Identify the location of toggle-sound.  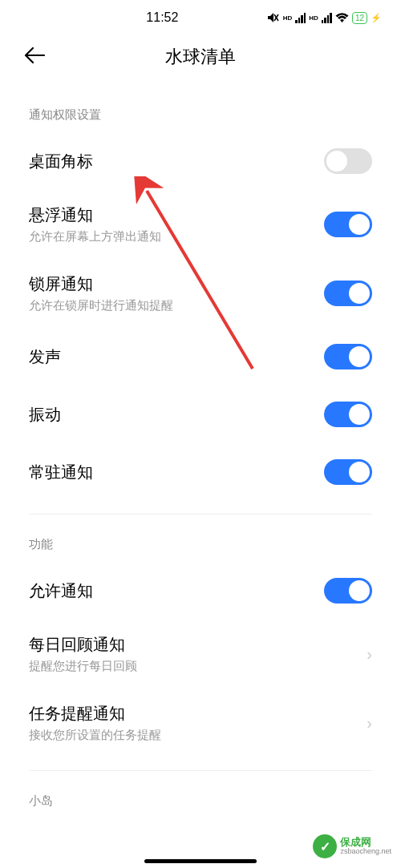
(348, 357).